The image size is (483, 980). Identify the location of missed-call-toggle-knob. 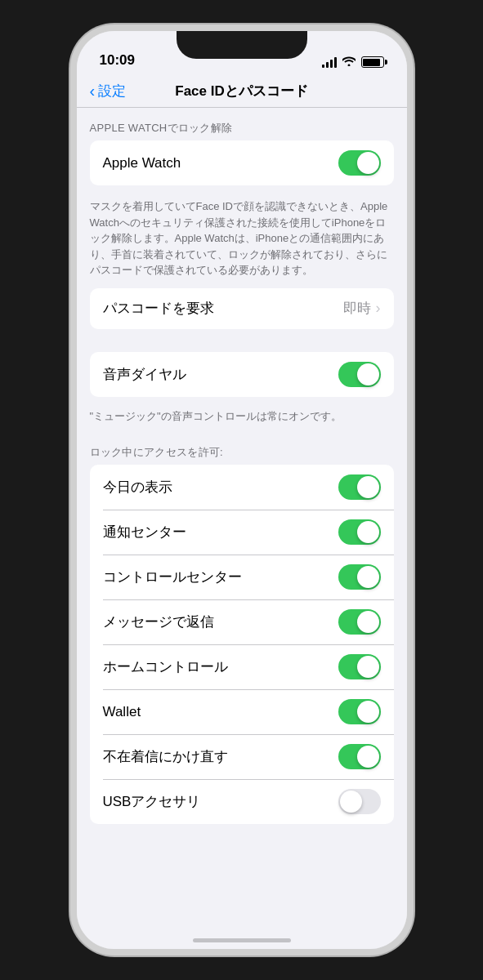
(368, 756).